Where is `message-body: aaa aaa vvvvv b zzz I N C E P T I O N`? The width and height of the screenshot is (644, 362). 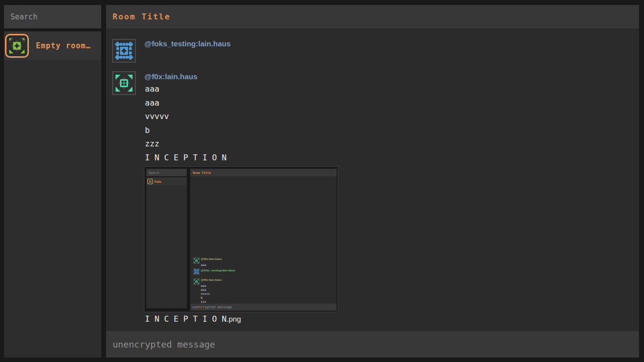 message-body: aaa aaa vvvvv b zzz I N C E P T I O N is located at coordinates (186, 125).